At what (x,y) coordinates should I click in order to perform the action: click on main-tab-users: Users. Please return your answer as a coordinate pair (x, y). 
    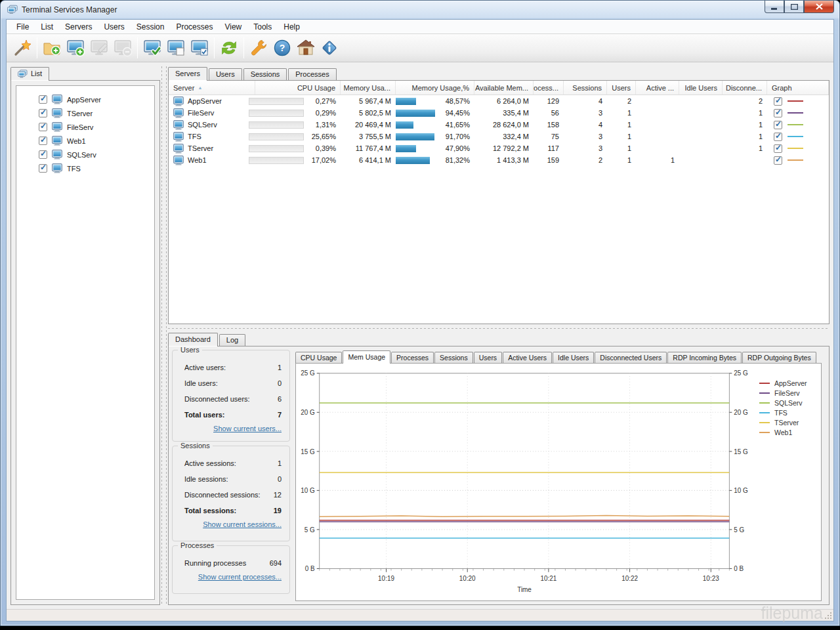
    Looking at the image, I should click on (226, 74).